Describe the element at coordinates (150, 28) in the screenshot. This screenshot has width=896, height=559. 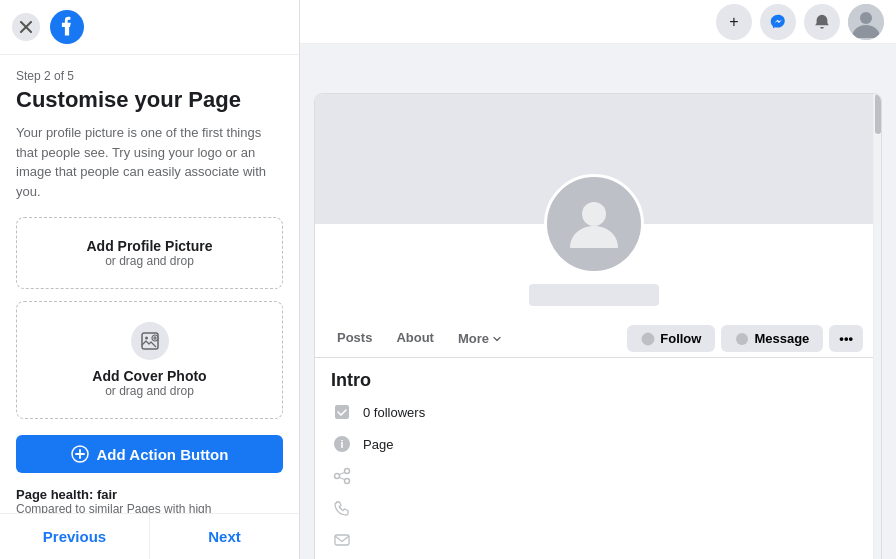
I see `top-bar` at that location.